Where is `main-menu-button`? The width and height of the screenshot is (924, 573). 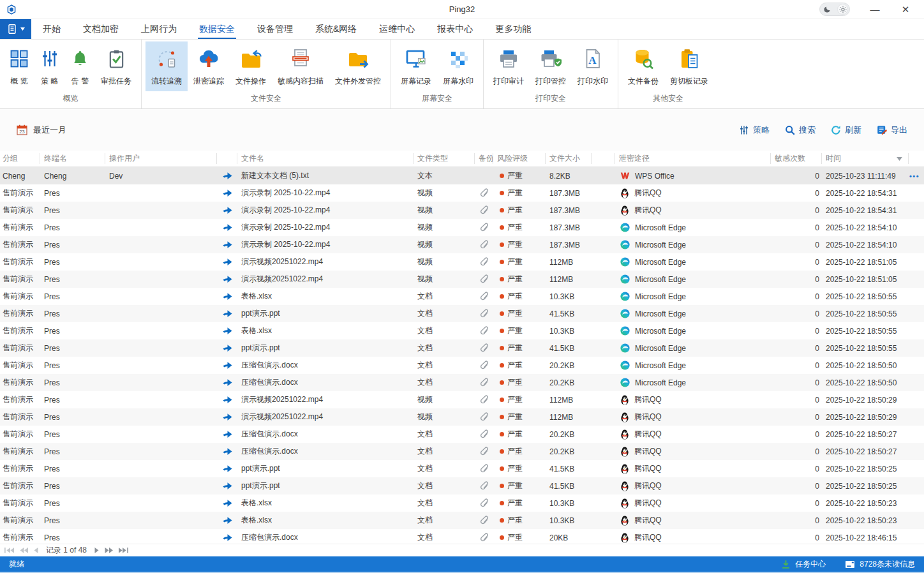
main-menu-button is located at coordinates (15, 29).